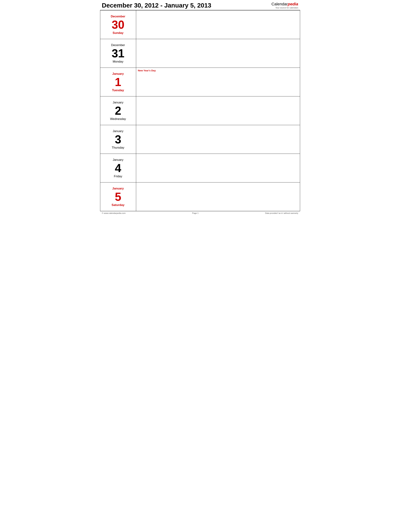 Image resolution: width=400 pixels, height=532 pixels. Describe the element at coordinates (200, 139) in the screenshot. I see `day-row: January 3 Thursday` at that location.